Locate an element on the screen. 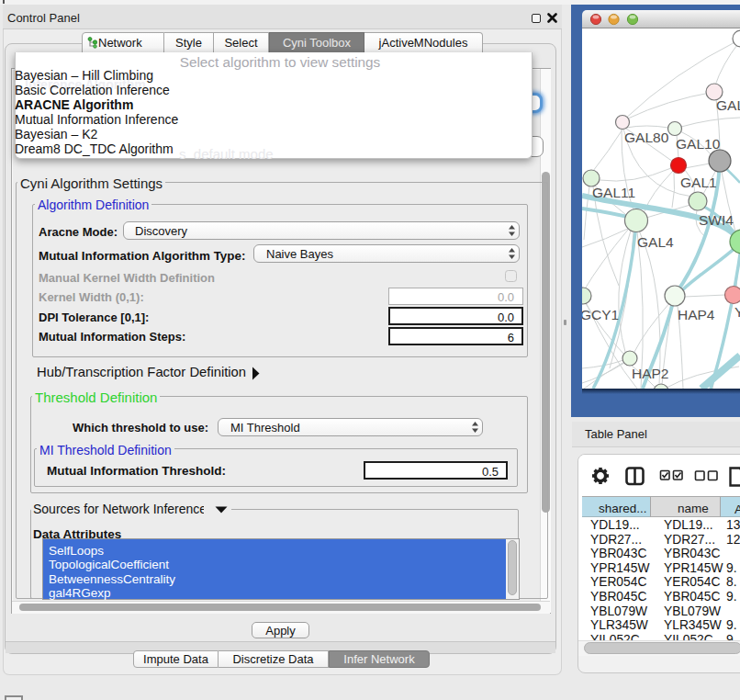  svg-text: YM is located at coordinates (737, 312).